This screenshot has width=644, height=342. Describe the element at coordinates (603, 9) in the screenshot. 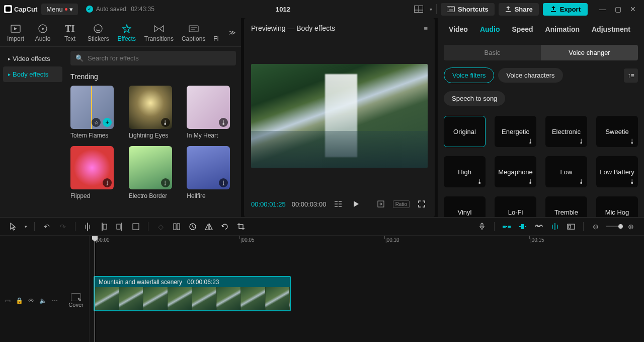

I see `minimize-button: —` at that location.